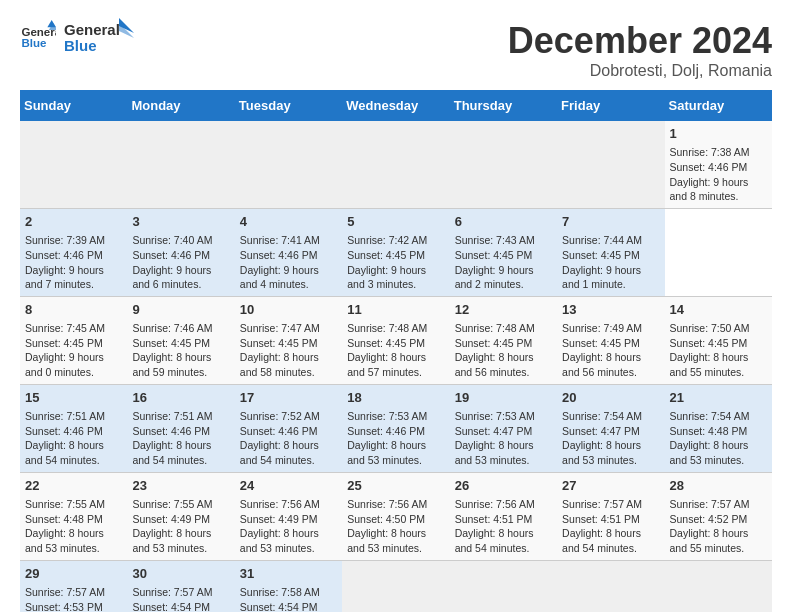  Describe the element at coordinates (396, 340) in the screenshot. I see `week-row: 8Sunrise: 7:45 AMSunset: 4:45 PMDaylight…` at that location.